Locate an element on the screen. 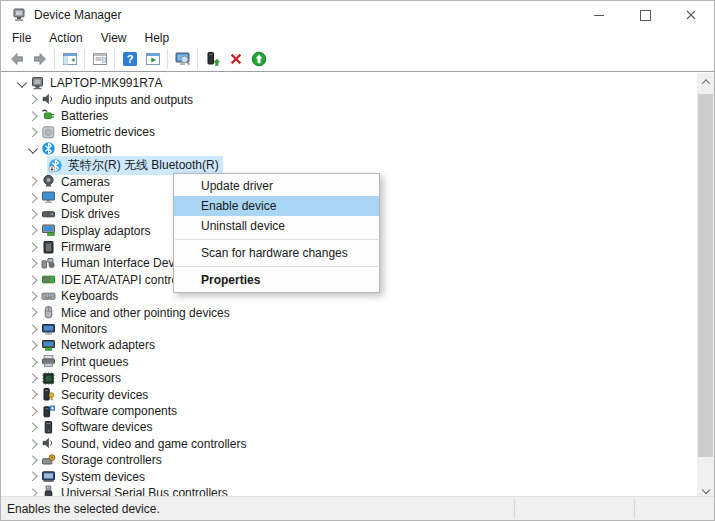 Image resolution: width=715 pixels, height=521 pixels. printer-icon is located at coordinates (48, 362).